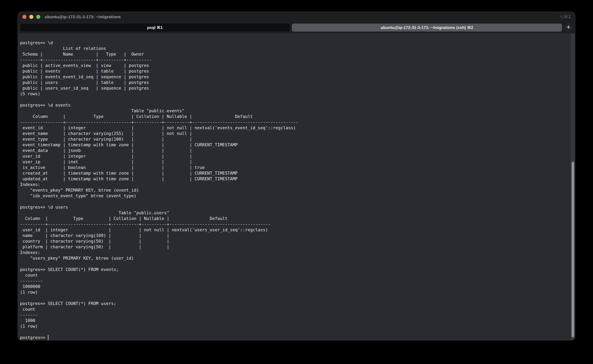 Image resolution: width=593 pixels, height=364 pixels. I want to click on tab-psql: psql ⌘1, so click(155, 27).